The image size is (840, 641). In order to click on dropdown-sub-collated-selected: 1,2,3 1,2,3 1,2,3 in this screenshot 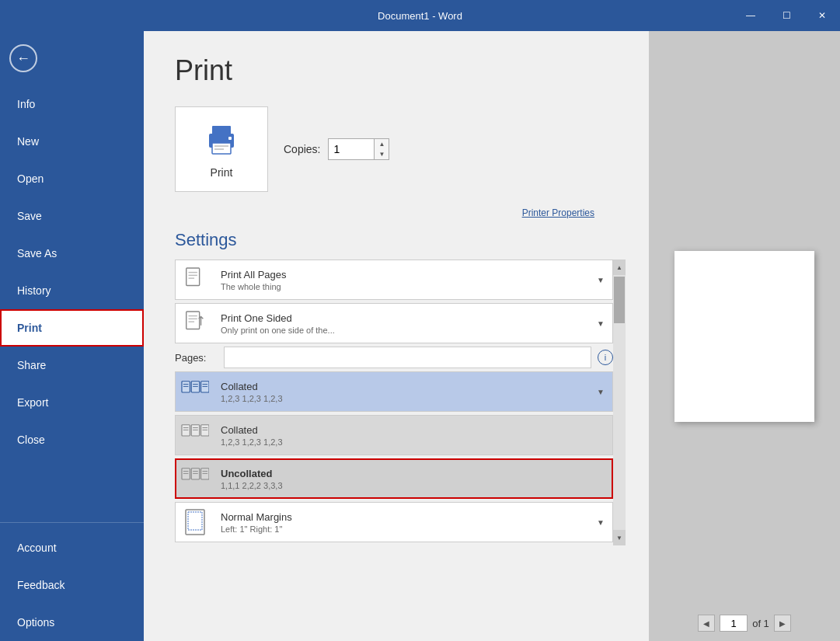, I will do `click(402, 399)`.